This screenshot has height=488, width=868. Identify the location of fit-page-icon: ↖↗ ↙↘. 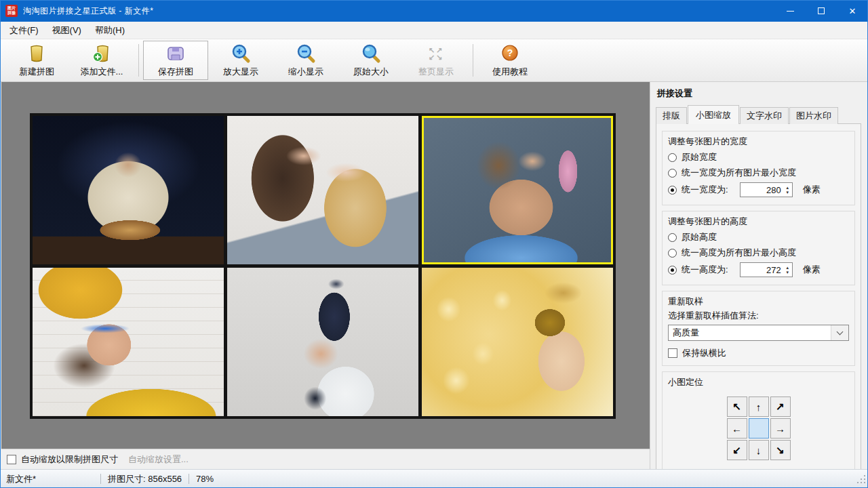
(436, 54).